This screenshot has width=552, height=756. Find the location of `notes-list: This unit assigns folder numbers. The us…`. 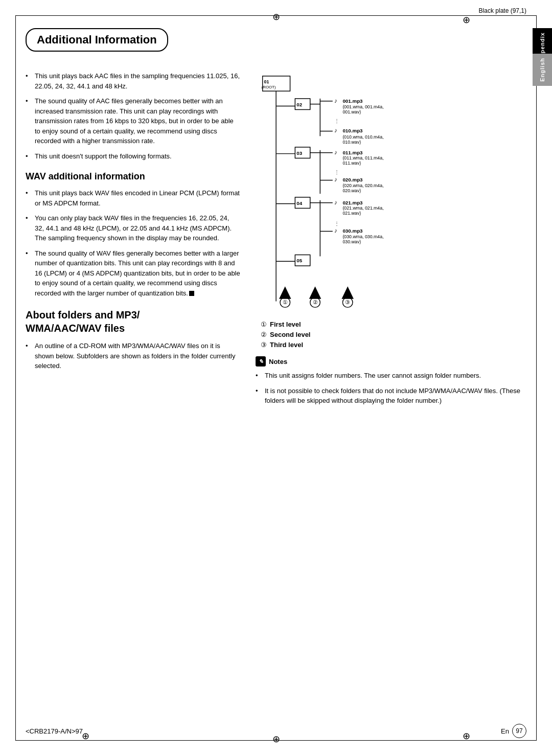

notes-list: This unit assigns folder numbers. The us… is located at coordinates (389, 388).